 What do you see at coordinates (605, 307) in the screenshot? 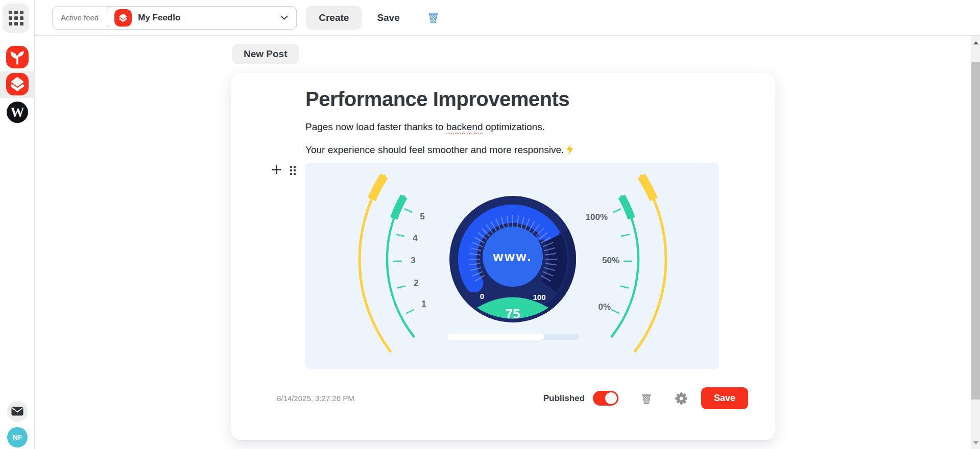
I see `svg-text: 0%` at bounding box center [605, 307].